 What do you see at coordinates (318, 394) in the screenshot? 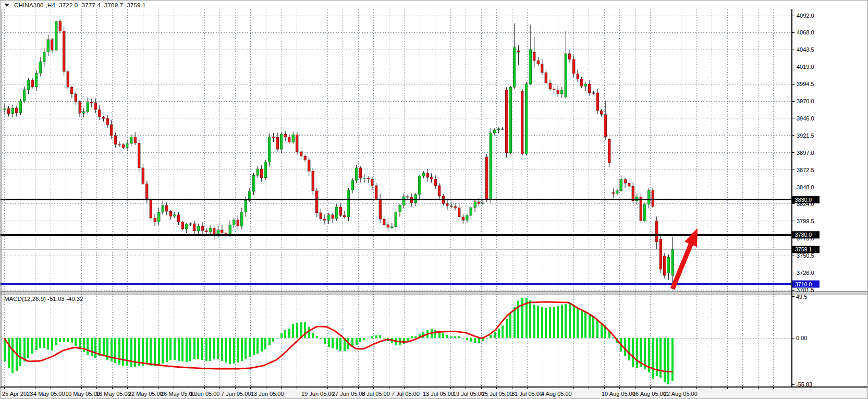
I see `time-axis-label: 19 Jun 05:00` at bounding box center [318, 394].